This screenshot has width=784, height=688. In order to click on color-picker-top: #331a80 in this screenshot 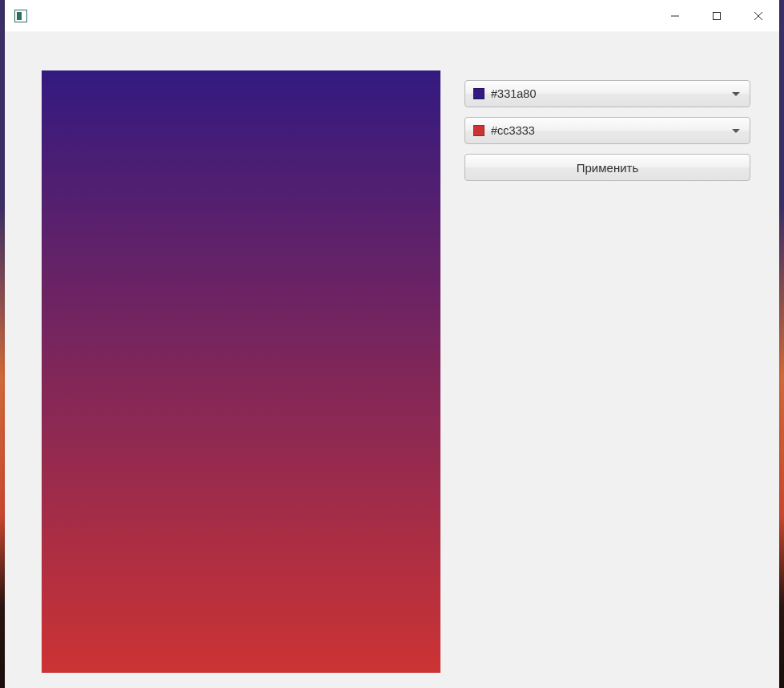, I will do `click(607, 94)`.